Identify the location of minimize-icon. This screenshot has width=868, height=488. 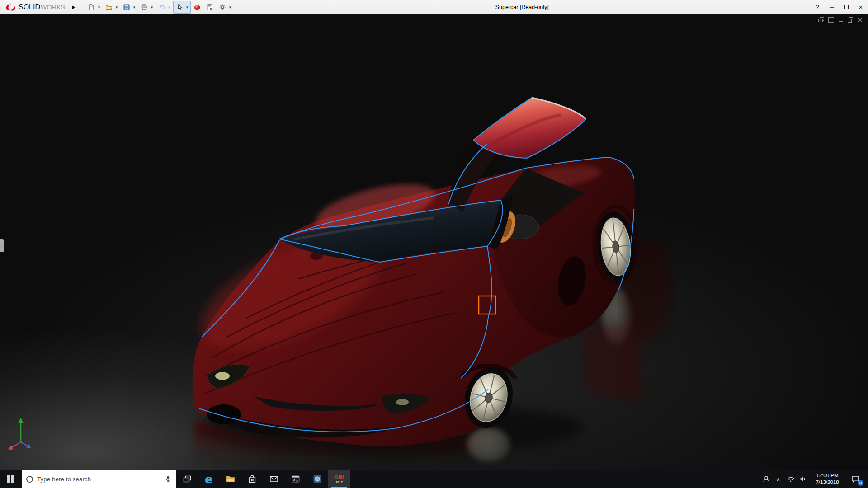
(841, 20).